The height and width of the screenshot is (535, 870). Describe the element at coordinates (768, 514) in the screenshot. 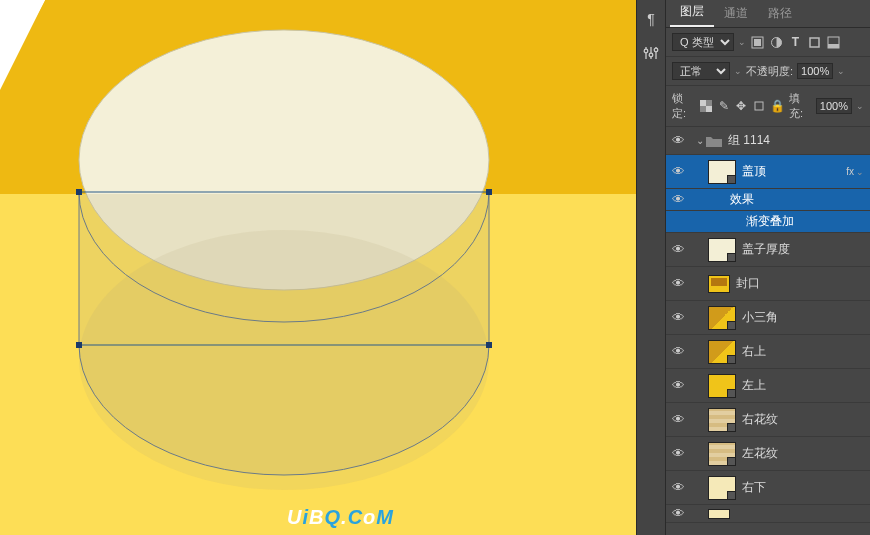

I see `layer-row-partial: 👁` at that location.